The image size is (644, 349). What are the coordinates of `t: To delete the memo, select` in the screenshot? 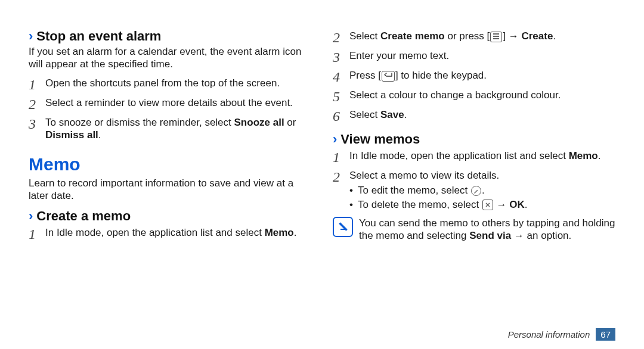 It's located at (420, 205).